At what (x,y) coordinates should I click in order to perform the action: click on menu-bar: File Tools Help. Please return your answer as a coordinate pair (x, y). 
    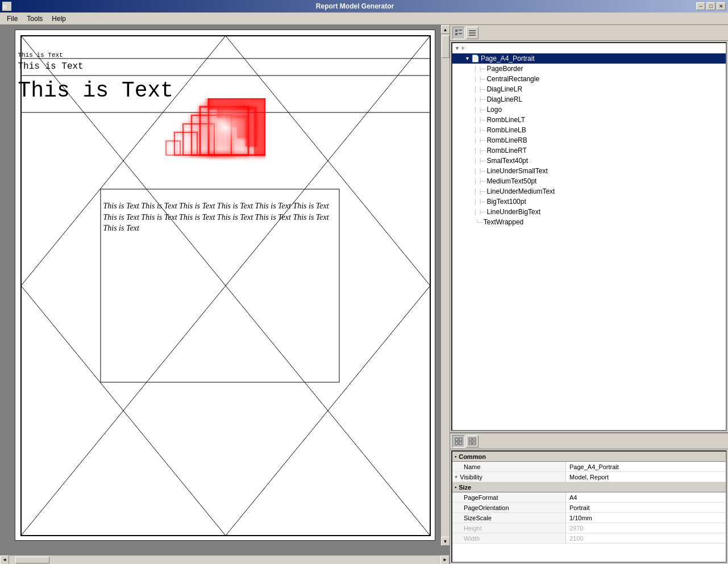
    Looking at the image, I should click on (364, 19).